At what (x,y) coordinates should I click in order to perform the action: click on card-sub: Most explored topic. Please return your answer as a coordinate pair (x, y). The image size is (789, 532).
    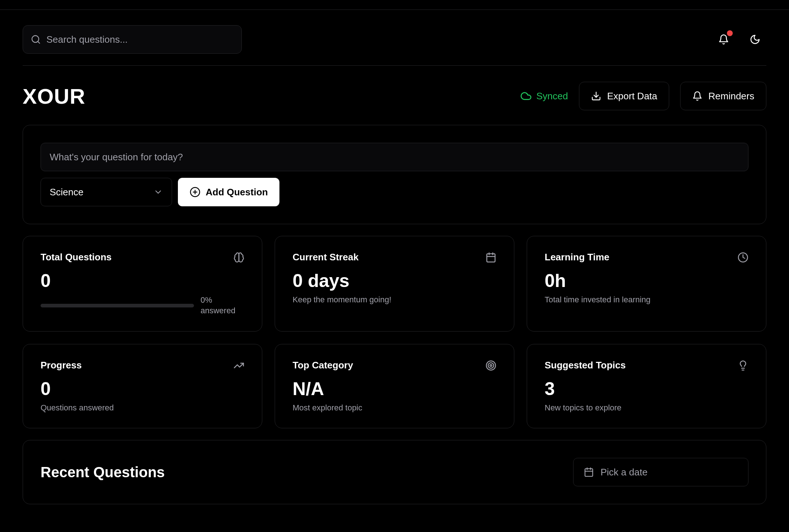
    Looking at the image, I should click on (394, 408).